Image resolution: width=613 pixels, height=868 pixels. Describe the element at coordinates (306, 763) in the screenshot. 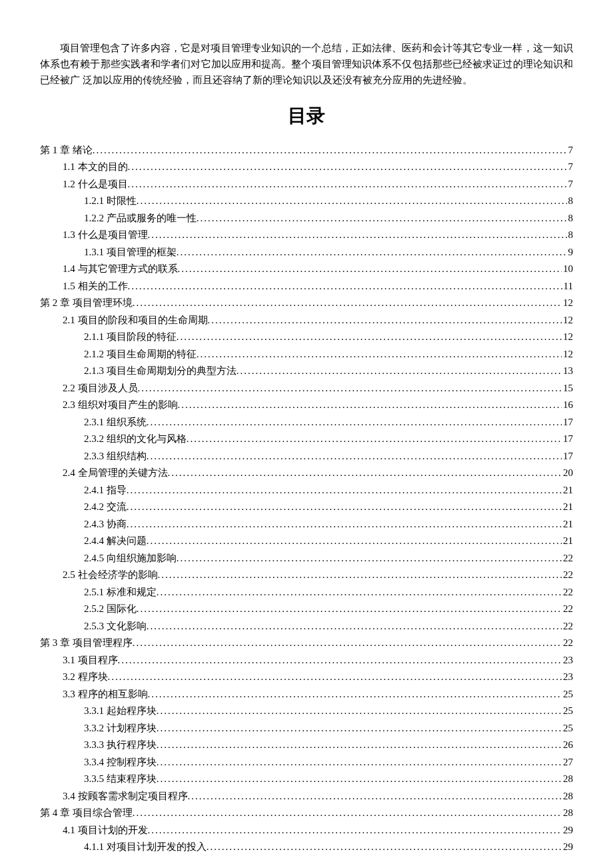

I see `toc-entry: 3.3.4 控制程序块27` at that location.